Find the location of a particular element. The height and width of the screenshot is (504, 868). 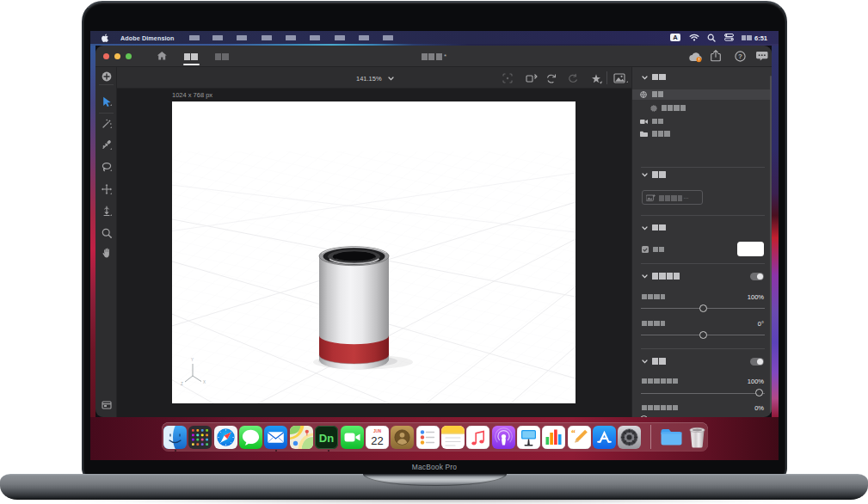

svg-text: Y is located at coordinates (193, 360).